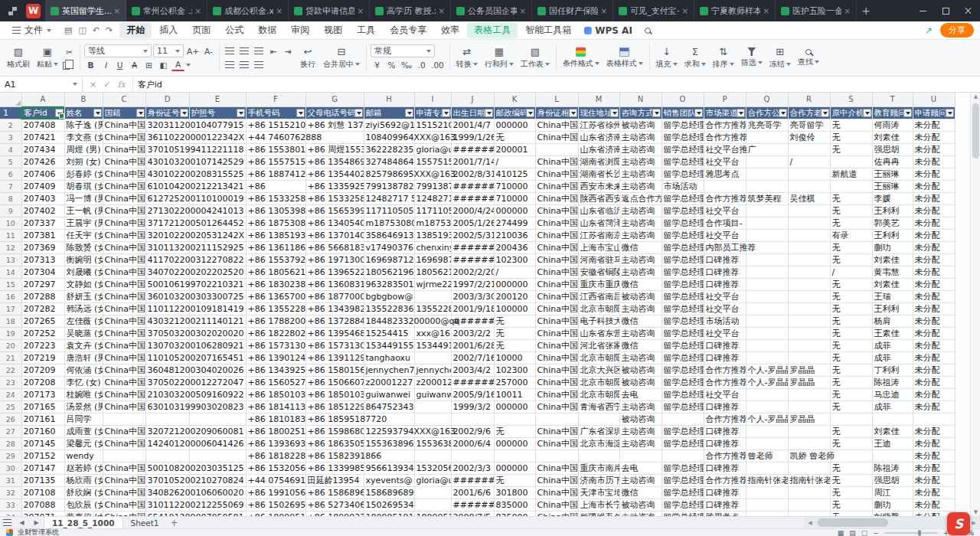  I want to click on cell: z20001227@, so click(433, 383).